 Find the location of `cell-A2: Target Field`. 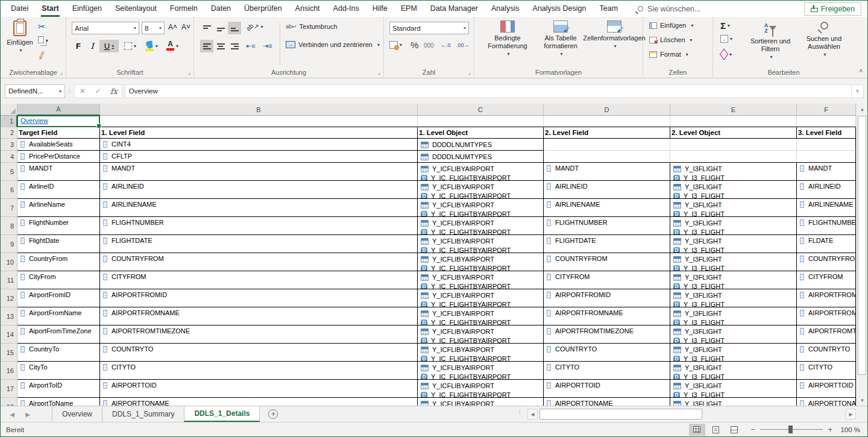

cell-A2: Target Field is located at coordinates (59, 133).